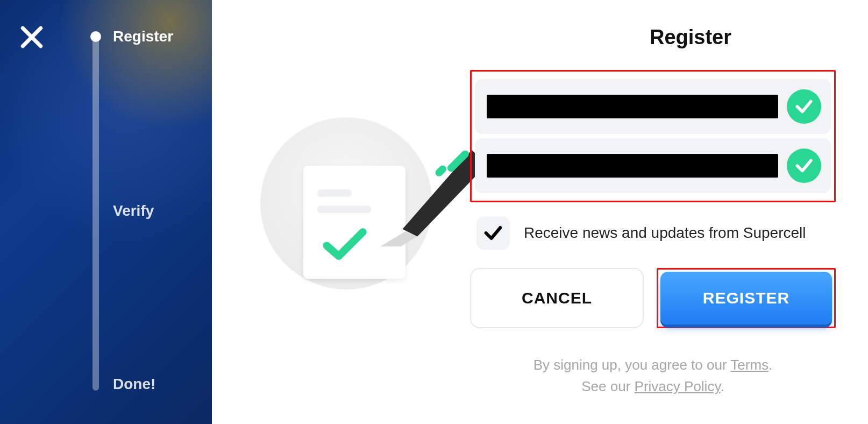 Image resolution: width=868 pixels, height=424 pixels. Describe the element at coordinates (632, 365) in the screenshot. I see `legal-line1-pre: By signing up, you agree to our` at that location.